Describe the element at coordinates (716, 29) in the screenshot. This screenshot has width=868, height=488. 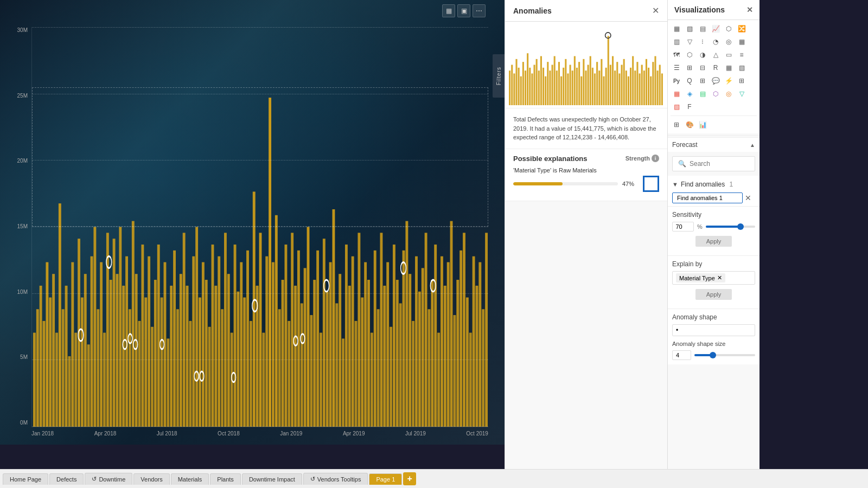
I see `viz-line-chart: 📈` at that location.